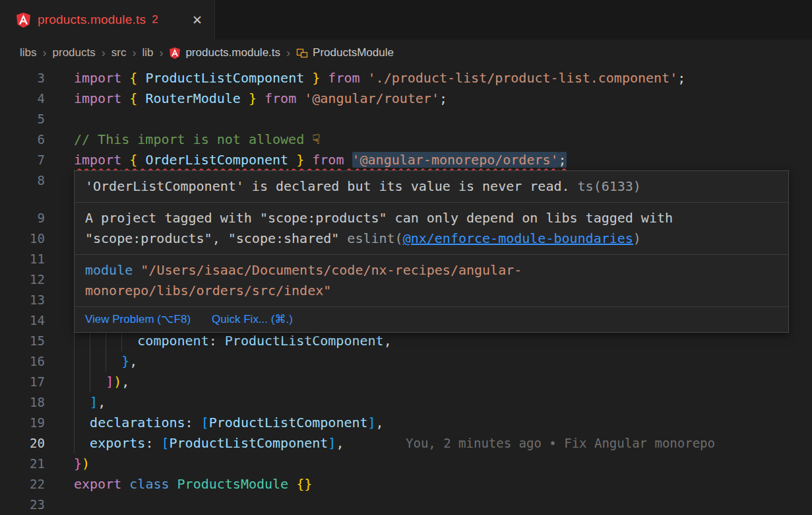 This screenshot has height=515, width=812. What do you see at coordinates (22, 78) in the screenshot?
I see `line-number: 3` at bounding box center [22, 78].